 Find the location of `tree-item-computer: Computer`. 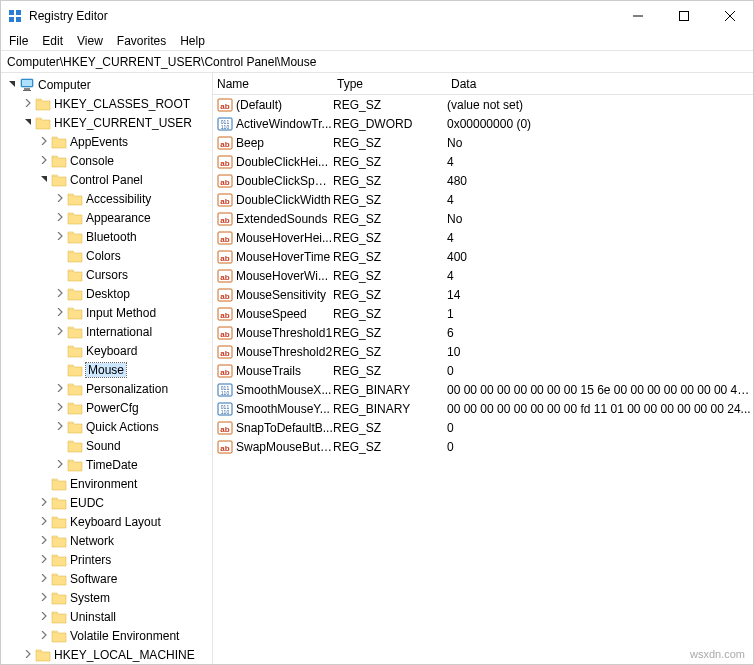

tree-item-computer: Computer is located at coordinates (106, 84).